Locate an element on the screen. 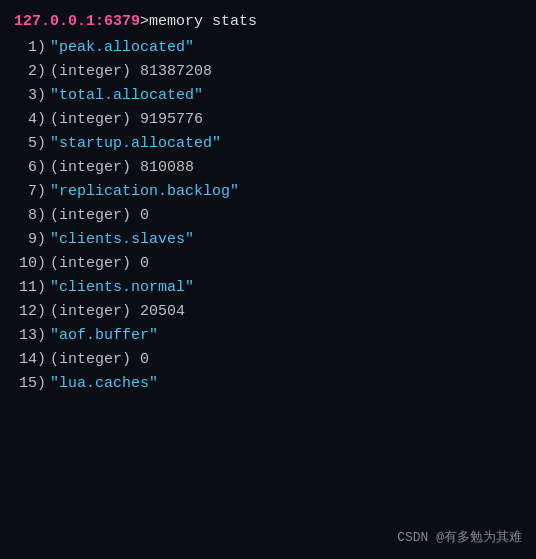  line-number: 13) is located at coordinates (32, 336).